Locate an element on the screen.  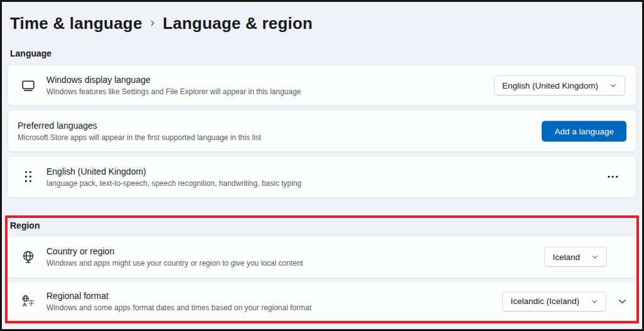
display-language-dropdown: English (United Kingdom) is located at coordinates (560, 85).